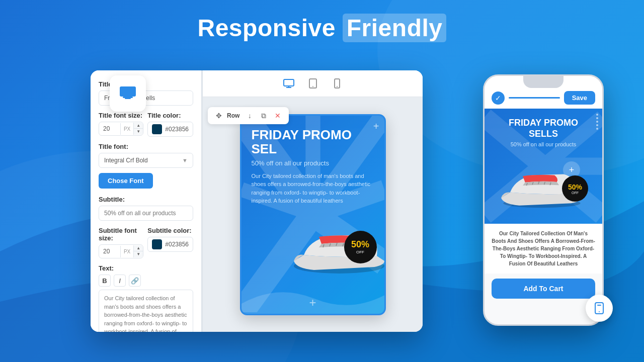  What do you see at coordinates (289, 83) in the screenshot?
I see `desktop-device-icon` at bounding box center [289, 83].